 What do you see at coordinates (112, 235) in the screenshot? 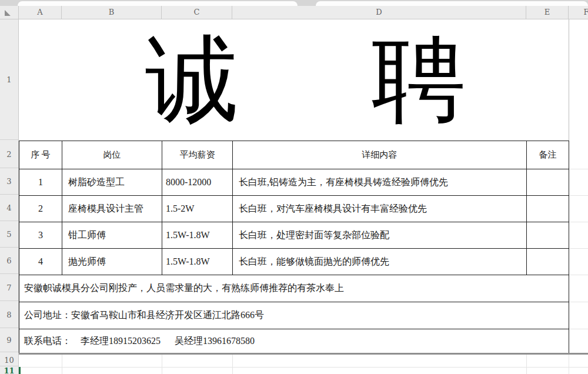
I see `cell-position: 钳工师傅` at bounding box center [112, 235].